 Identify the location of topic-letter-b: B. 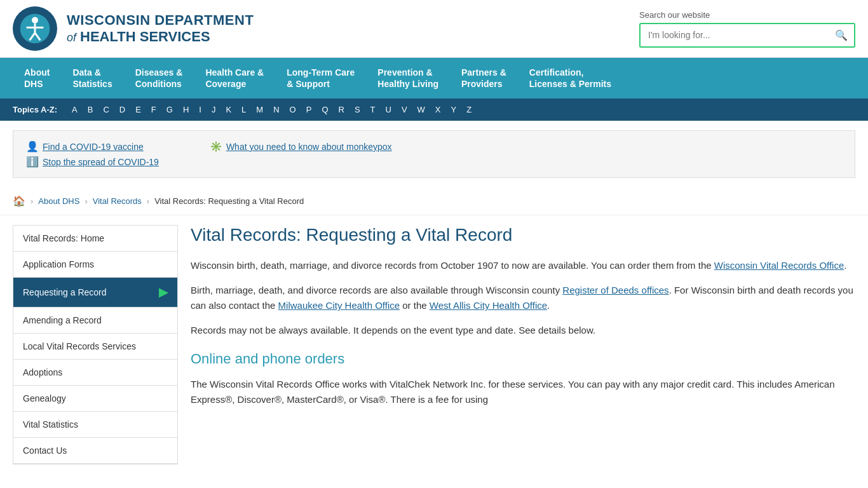
(90, 109).